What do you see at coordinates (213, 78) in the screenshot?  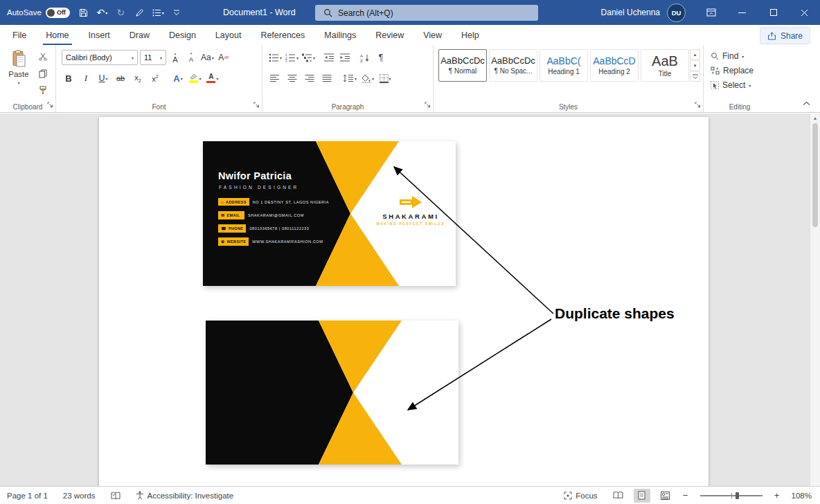 I see `font-color-button: A ▾` at bounding box center [213, 78].